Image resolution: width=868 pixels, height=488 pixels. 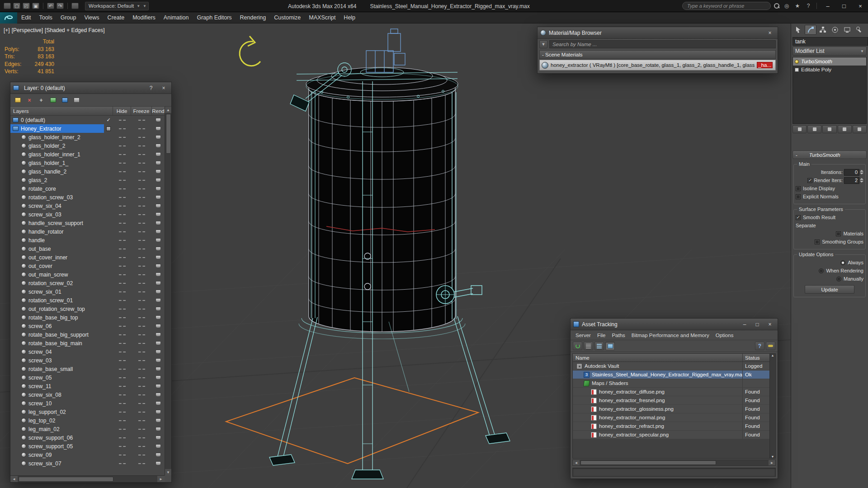 What do you see at coordinates (65, 100) in the screenshot?
I see `set-current-layer-icon` at bounding box center [65, 100].